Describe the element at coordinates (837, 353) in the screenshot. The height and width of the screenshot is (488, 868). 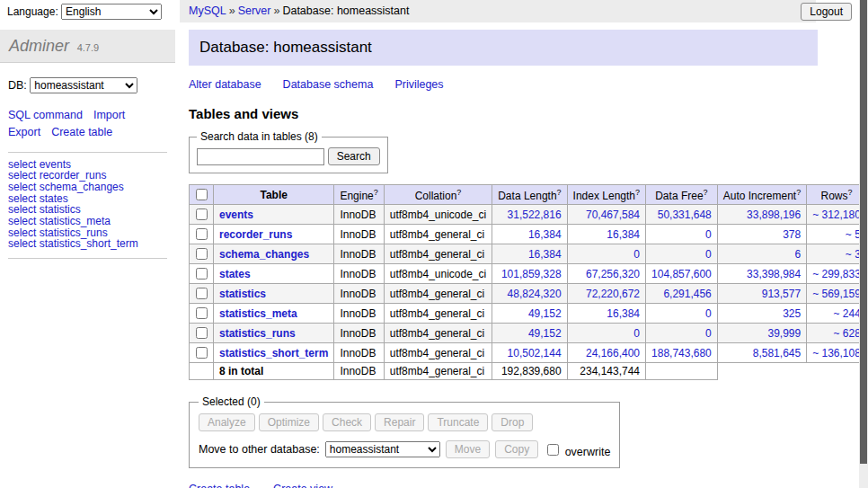
I see `rows-link: ~ 136,108` at that location.